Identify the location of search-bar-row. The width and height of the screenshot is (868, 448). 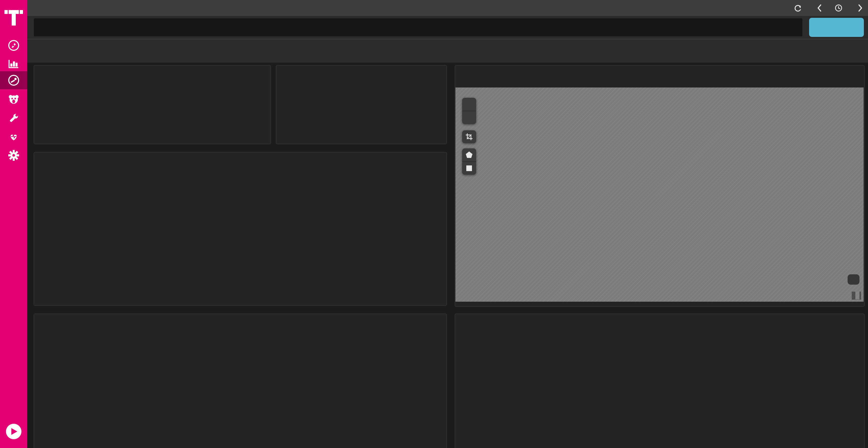
(447, 28).